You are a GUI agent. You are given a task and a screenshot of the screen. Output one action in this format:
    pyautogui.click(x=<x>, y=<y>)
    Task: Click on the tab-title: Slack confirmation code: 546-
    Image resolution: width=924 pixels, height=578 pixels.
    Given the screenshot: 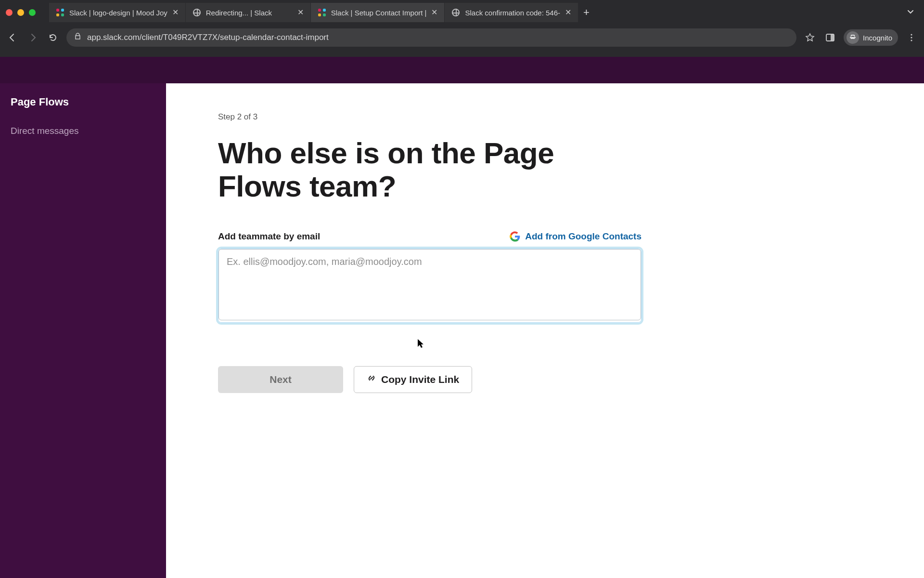 What is the action you would take?
    pyautogui.click(x=513, y=13)
    